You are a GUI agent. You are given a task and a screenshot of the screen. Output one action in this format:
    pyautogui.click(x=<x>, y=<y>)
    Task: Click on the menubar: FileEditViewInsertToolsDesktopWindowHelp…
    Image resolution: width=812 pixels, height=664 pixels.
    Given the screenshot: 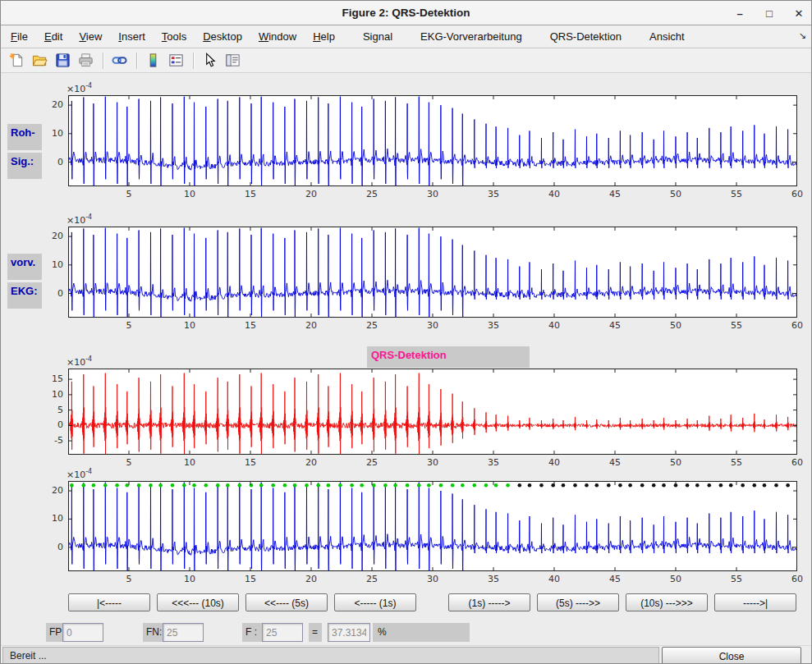 What is the action you would take?
    pyautogui.click(x=406, y=37)
    